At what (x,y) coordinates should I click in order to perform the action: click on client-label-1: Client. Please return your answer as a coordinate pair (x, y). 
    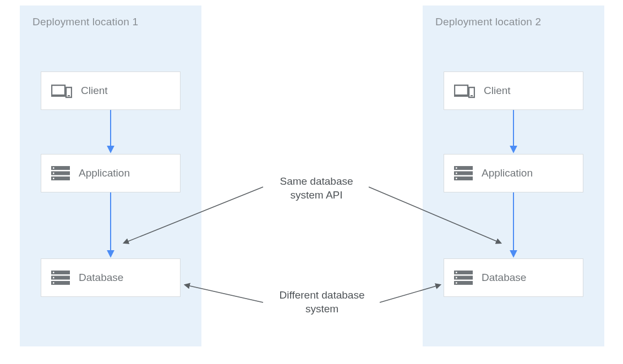
    Looking at the image, I should click on (95, 91).